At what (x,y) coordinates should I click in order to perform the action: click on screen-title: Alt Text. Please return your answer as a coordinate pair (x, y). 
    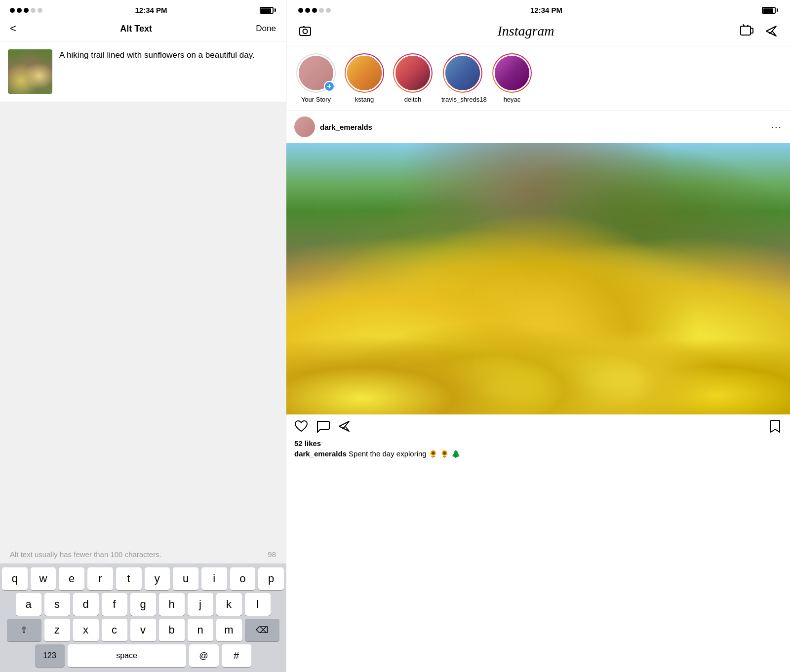
    Looking at the image, I should click on (136, 29).